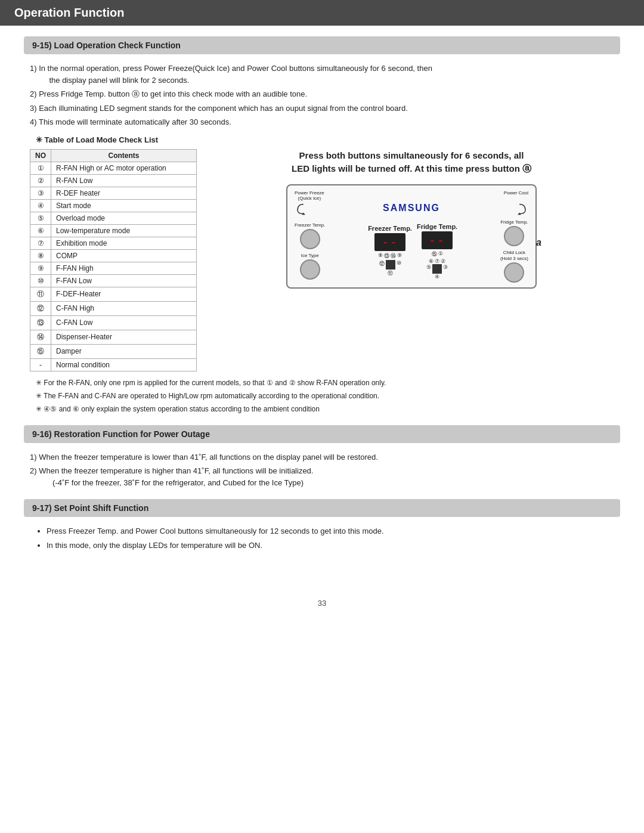 The width and height of the screenshot is (644, 833). Describe the element at coordinates (330, 546) in the screenshot. I see `bullet-2: In this mode, only the display LEDs for …` at that location.